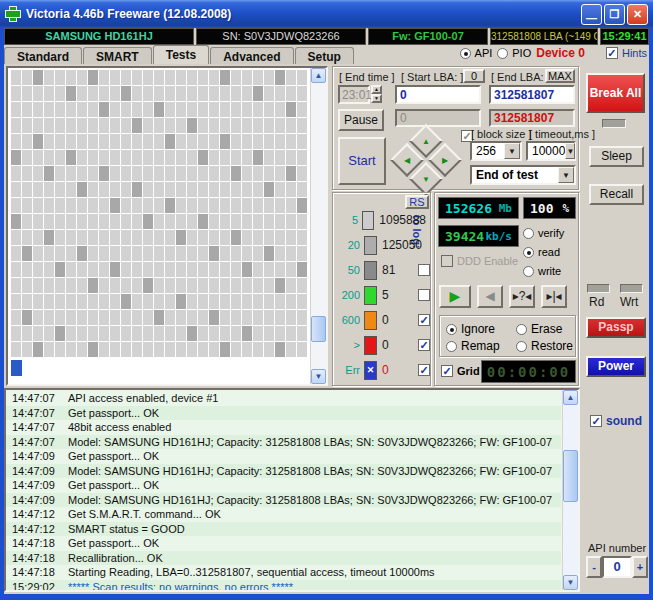  Describe the element at coordinates (382, 345) in the screenshot. I see `hist-row->: >0✓` at that location.